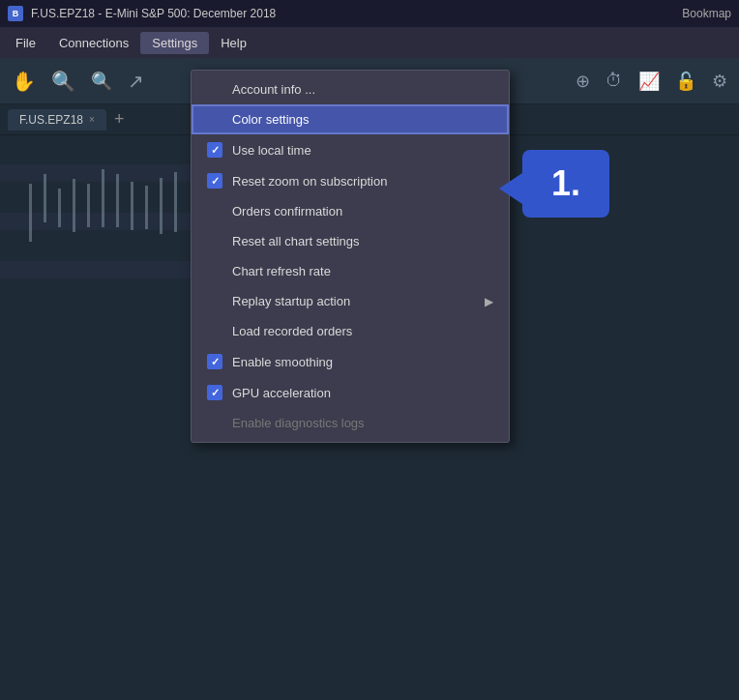  Describe the element at coordinates (310, 182) in the screenshot. I see `reset-zoom-label: Reset zoom on subscription` at that location.